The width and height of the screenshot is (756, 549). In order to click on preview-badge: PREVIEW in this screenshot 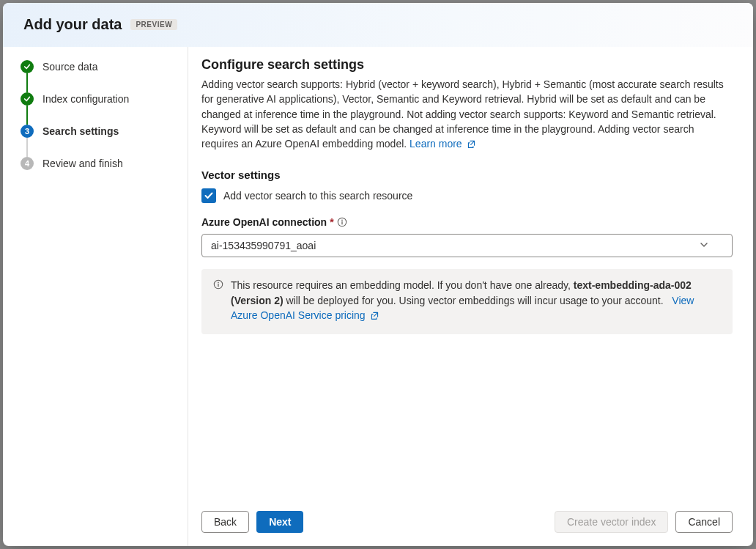, I will do `click(154, 25)`.